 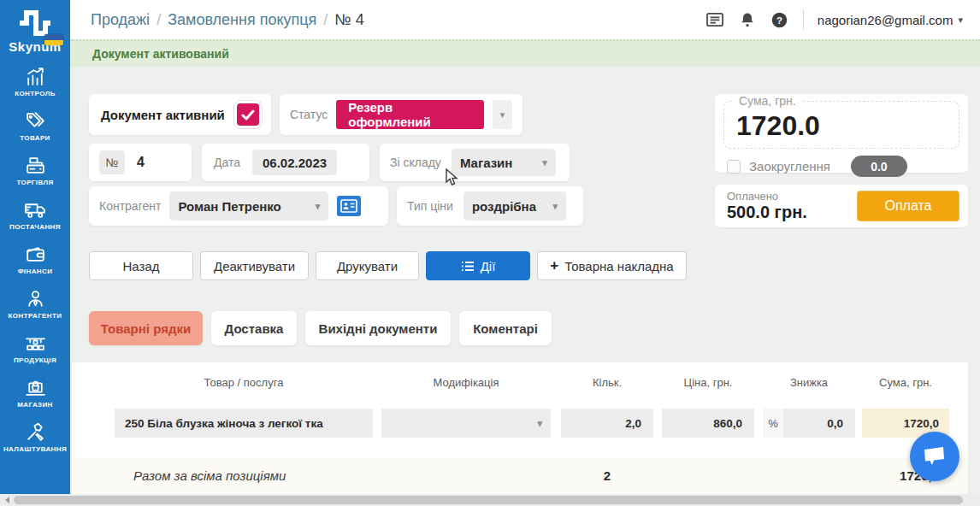 What do you see at coordinates (294, 162) in the screenshot?
I see `date-input: 06.02.2023` at bounding box center [294, 162].